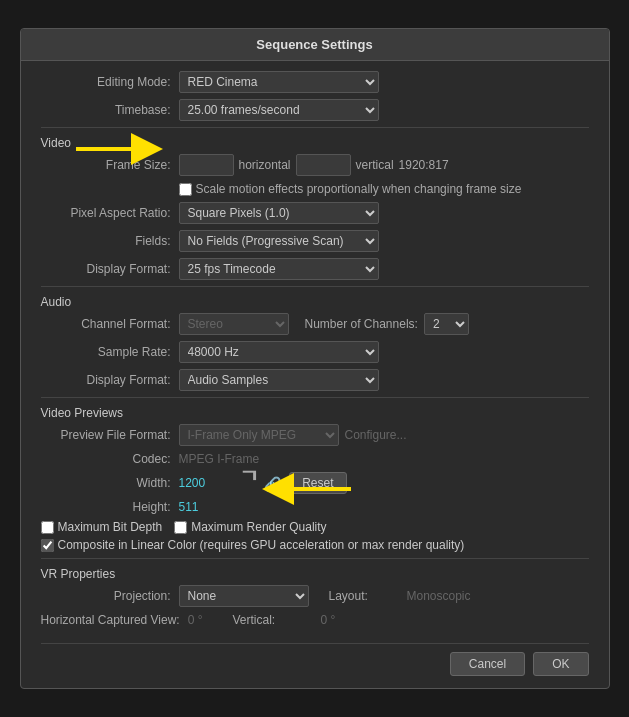 The image size is (629, 717). What do you see at coordinates (106, 82) in the screenshot?
I see `editing-mode-label: Editing Mode:` at bounding box center [106, 82].